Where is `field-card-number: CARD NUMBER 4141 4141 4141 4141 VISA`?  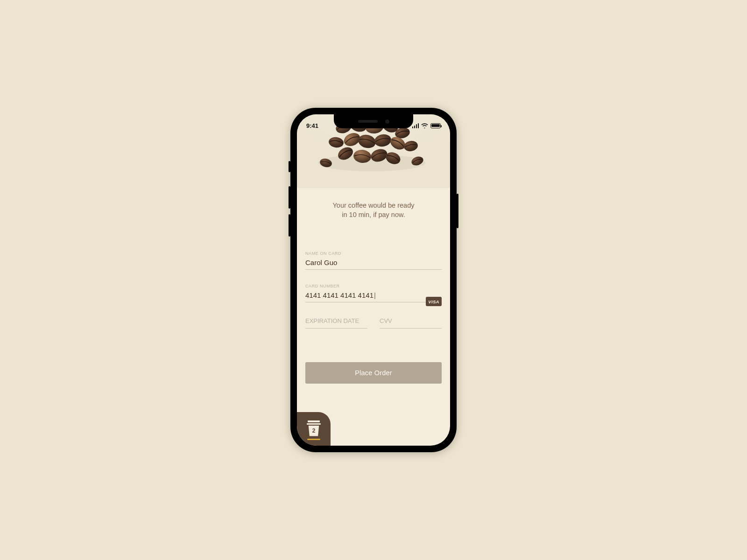
field-card-number: CARD NUMBER 4141 4141 4141 4141 VISA is located at coordinates (374, 293).